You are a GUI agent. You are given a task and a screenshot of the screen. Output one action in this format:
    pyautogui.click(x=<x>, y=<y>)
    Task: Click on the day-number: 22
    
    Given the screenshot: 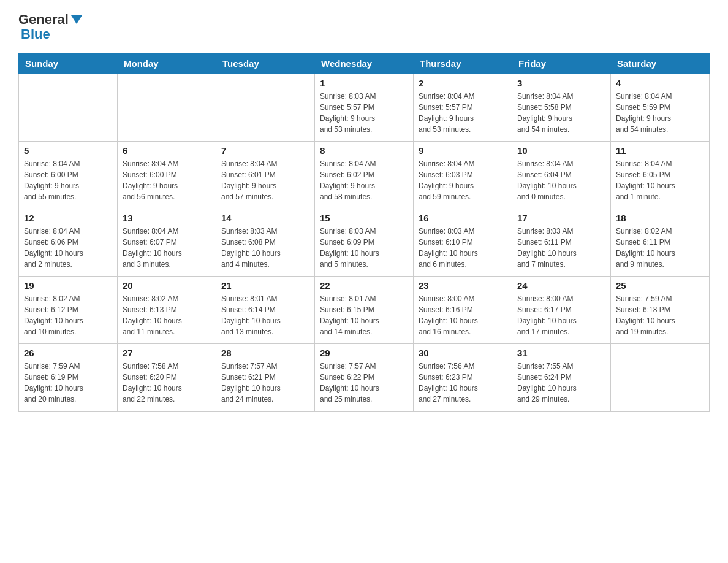 What is the action you would take?
    pyautogui.click(x=364, y=286)
    